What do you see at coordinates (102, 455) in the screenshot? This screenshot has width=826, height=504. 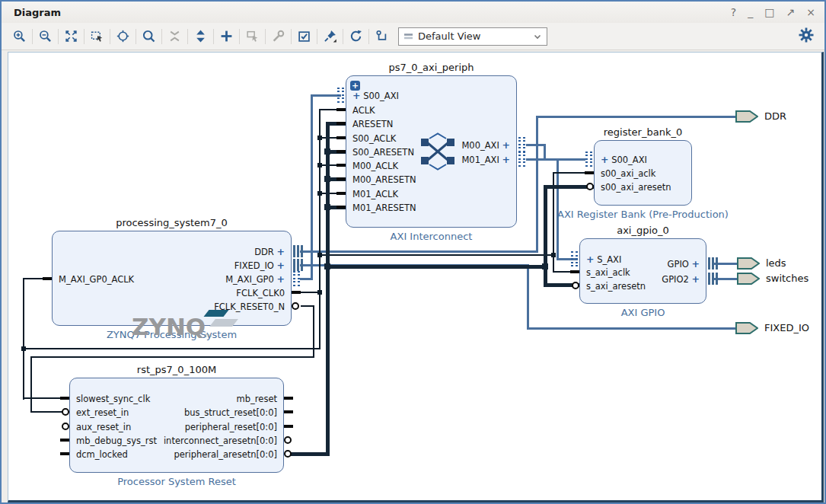 I see `pin-label-dcm_locked: dcm_locked` at bounding box center [102, 455].